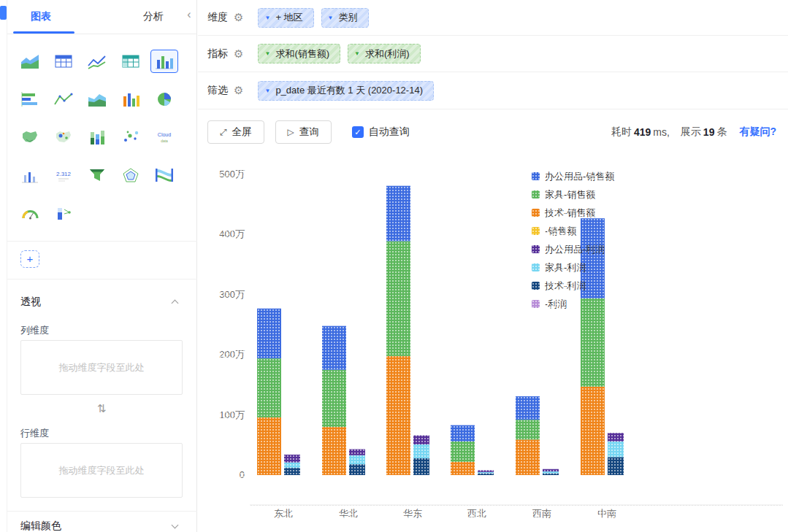  What do you see at coordinates (131, 175) in the screenshot?
I see `chart-type-radar-chart-icon` at bounding box center [131, 175].